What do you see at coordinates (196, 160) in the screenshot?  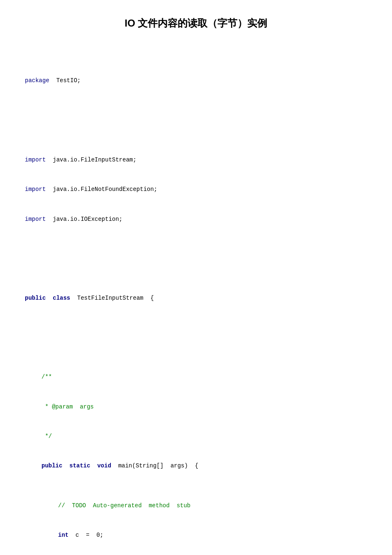 I see `code-line-import1: import java.io.FileInputStream;` at bounding box center [196, 160].